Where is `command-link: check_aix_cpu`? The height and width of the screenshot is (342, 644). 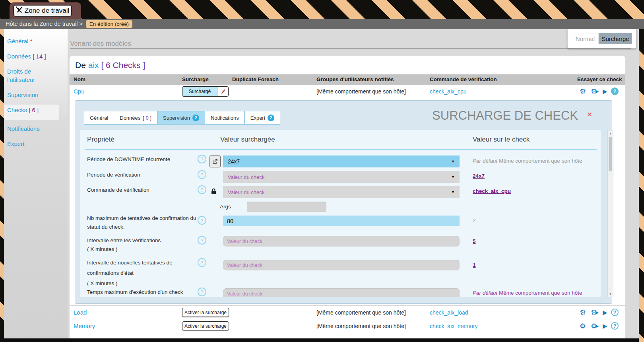 command-link: check_aix_cpu is located at coordinates (448, 91).